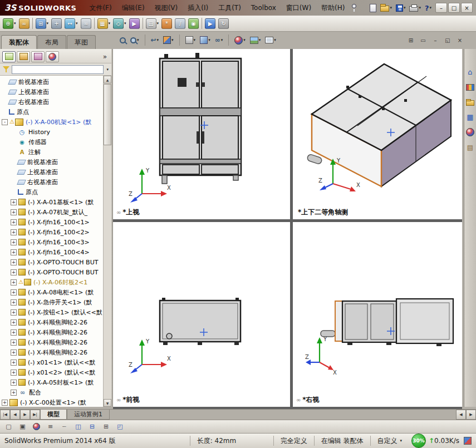 The image size is (476, 448). What do you see at coordinates (377, 314) in the screenshot?
I see `viewport-bottom-right: Y Z X ∞ *右视` at bounding box center [377, 314].